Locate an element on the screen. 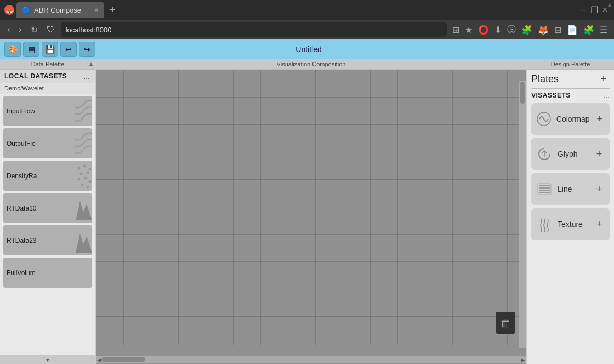 The height and width of the screenshot is (364, 614). list-item: InputFlow is located at coordinates (48, 111).